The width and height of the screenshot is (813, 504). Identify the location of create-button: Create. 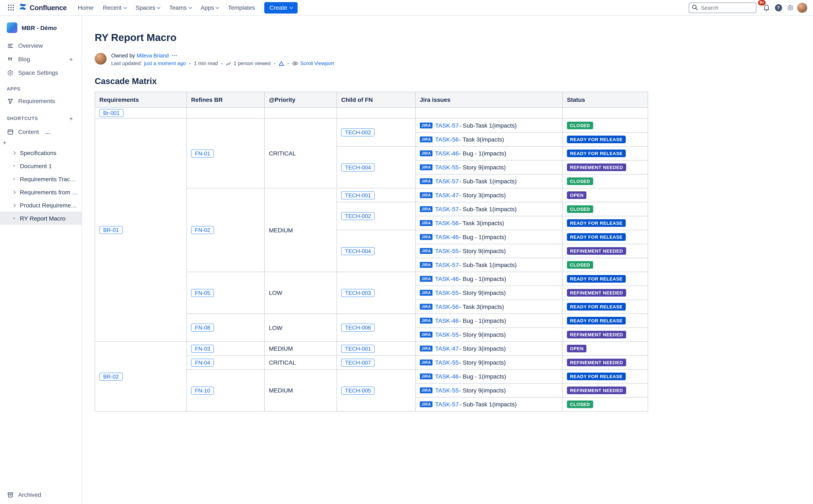
(281, 8).